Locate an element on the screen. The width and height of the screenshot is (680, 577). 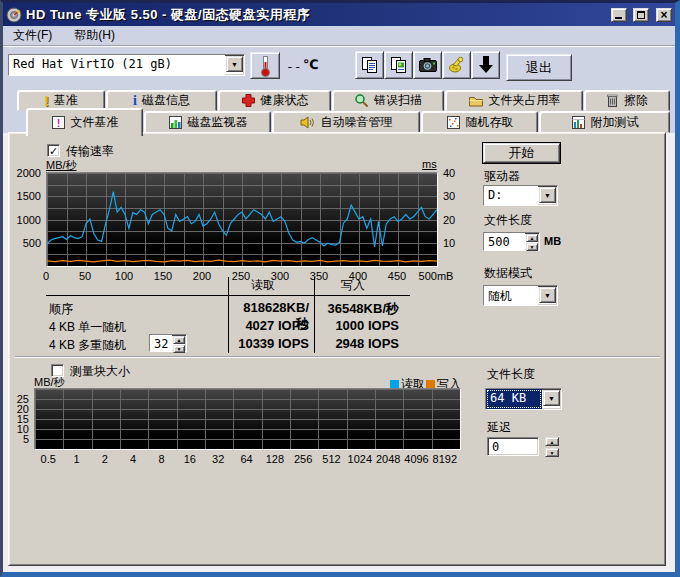
tab-folder-usage: 文件夹占用率 is located at coordinates (514, 100).